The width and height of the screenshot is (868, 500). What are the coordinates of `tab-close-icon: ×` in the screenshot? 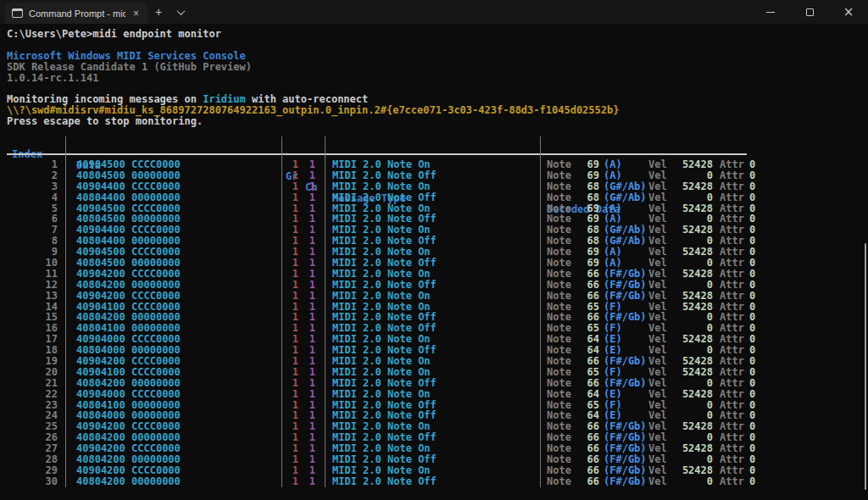 It's located at (136, 14).